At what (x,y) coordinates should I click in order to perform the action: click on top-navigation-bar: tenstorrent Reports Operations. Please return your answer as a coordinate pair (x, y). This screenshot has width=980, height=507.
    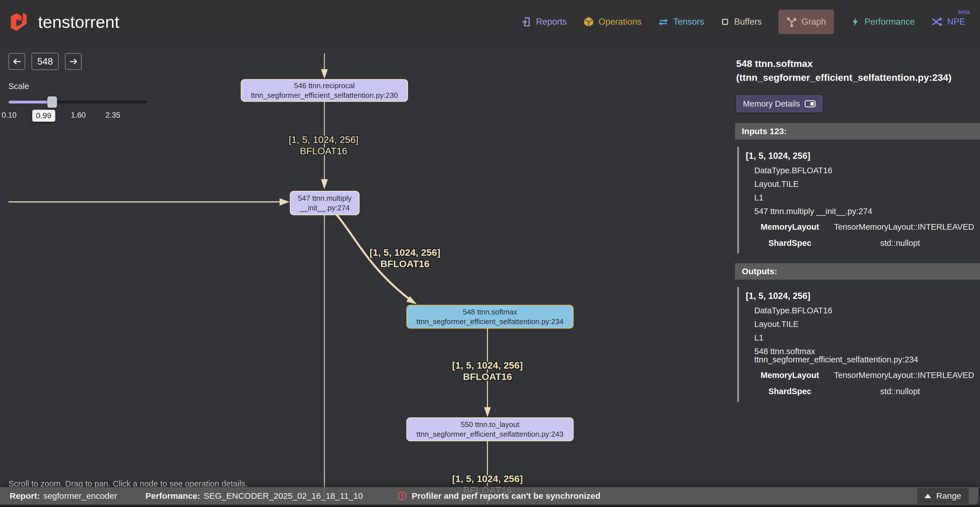
    Looking at the image, I should click on (490, 22).